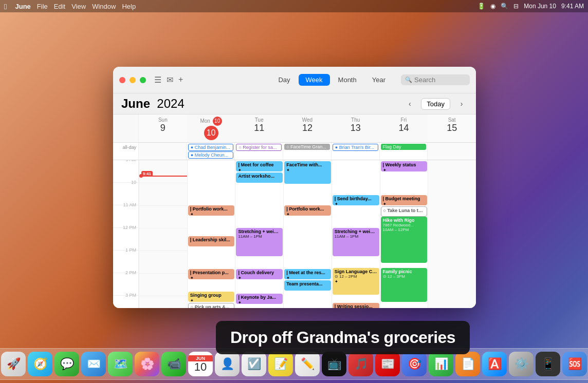 This screenshot has width=588, height=383. What do you see at coordinates (181, 80) in the screenshot?
I see `add-event-icon: +` at bounding box center [181, 80].